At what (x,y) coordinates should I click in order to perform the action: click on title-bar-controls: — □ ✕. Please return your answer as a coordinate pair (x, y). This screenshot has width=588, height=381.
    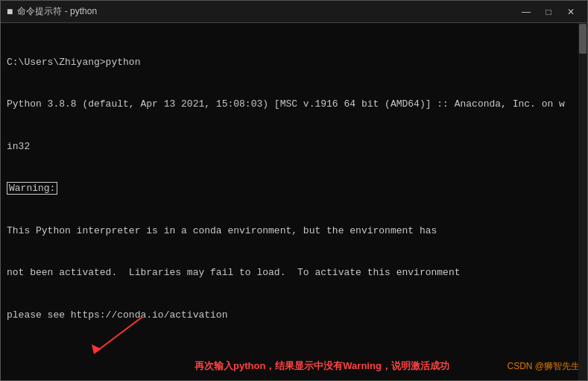
    Looking at the image, I should click on (549, 12).